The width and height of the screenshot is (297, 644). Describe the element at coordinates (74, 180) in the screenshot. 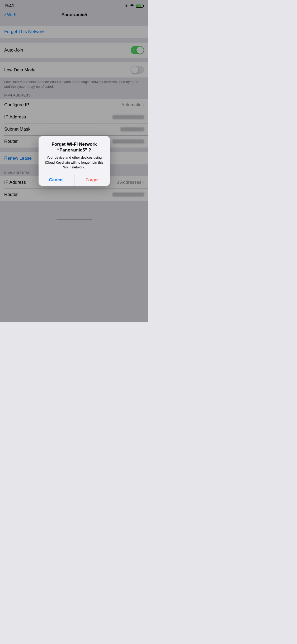

I see `alert-buttons: Cancel Forget` at that location.